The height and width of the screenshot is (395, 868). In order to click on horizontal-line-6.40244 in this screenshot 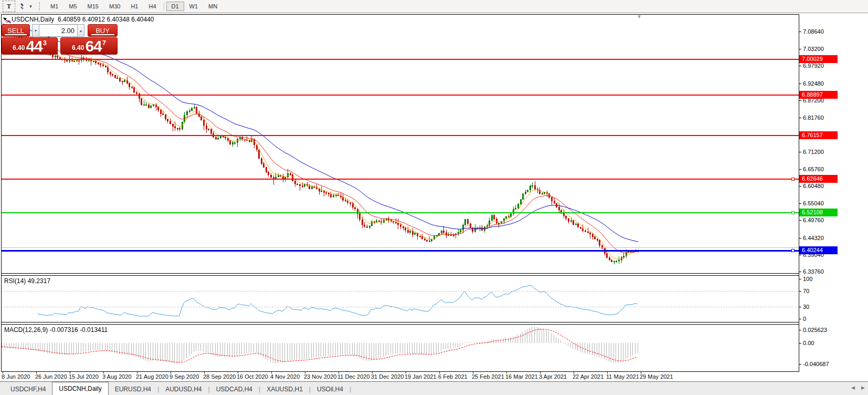, I will do `click(400, 251)`.